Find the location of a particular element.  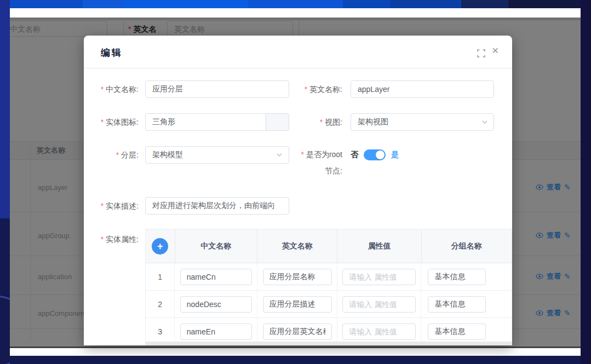

dialog-header: 编辑 × is located at coordinates (298, 52).